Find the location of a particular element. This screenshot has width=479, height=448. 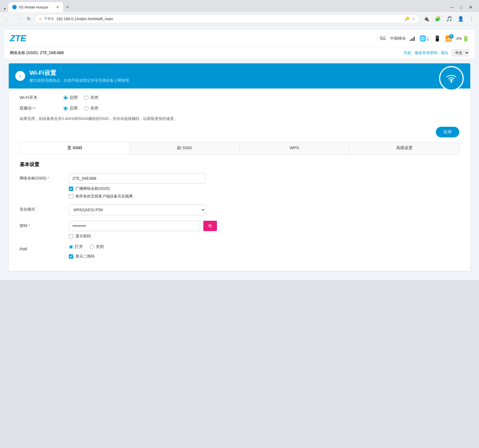

wifi-back-button: ‹ is located at coordinates (20, 76).